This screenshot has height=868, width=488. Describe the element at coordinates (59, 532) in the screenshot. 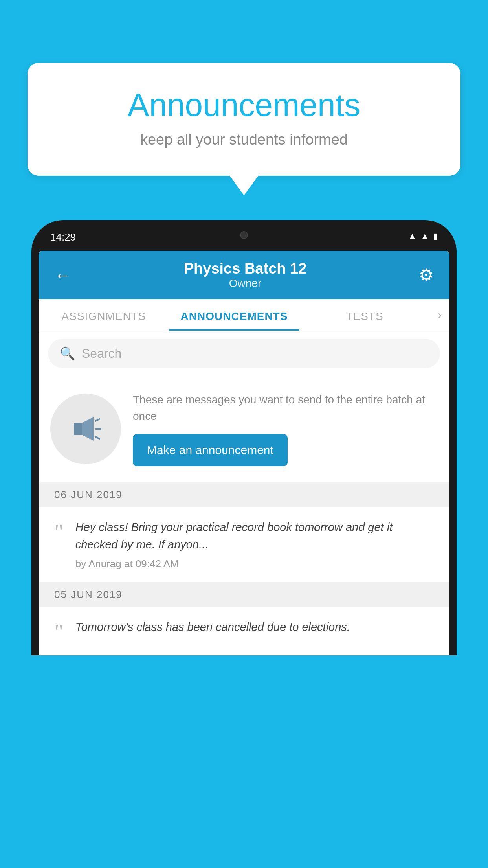

I see `quote-icon-1: "` at that location.